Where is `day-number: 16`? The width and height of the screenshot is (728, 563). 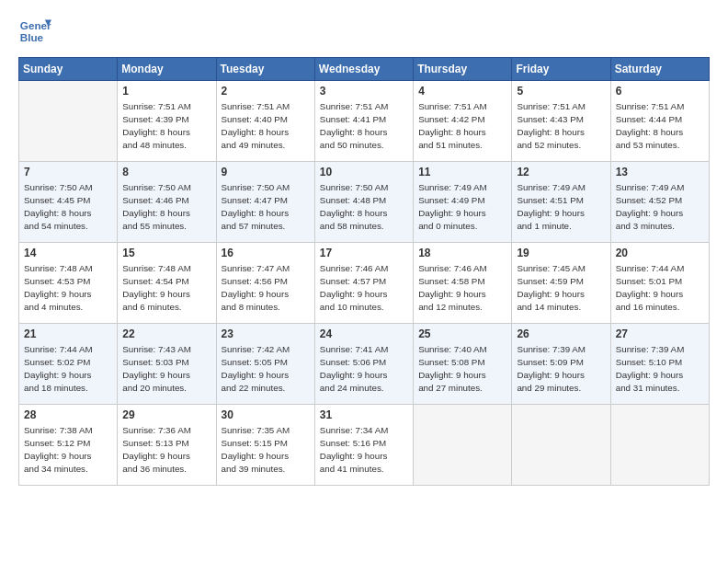
day-number: 16 is located at coordinates (266, 254).